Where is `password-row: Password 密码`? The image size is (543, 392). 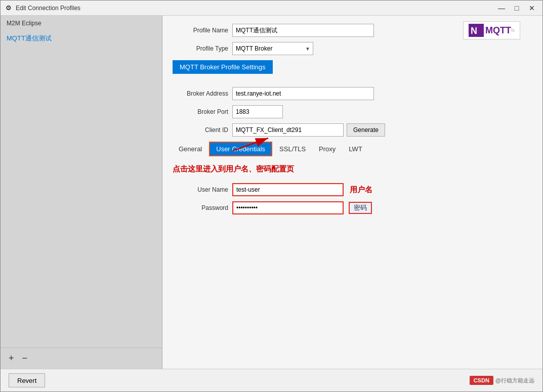 password-row: Password 密码 is located at coordinates (352, 208).